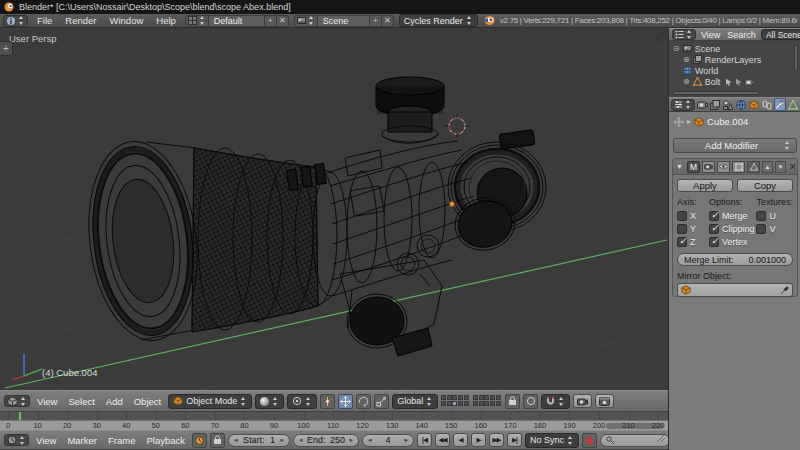 The image size is (800, 450). Describe the element at coordinates (733, 228) in the screenshot. I see `checkbox-clipping: Clipping` at that location.